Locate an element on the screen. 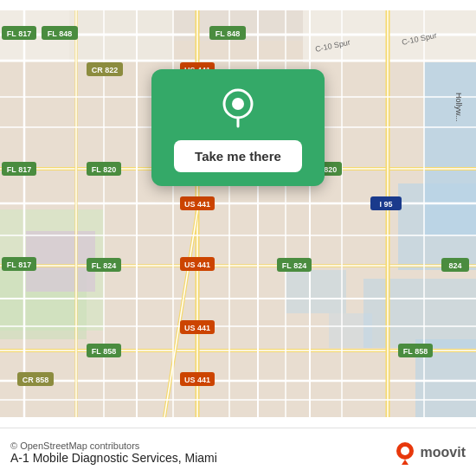  location-card: Take me there is located at coordinates (238, 128).